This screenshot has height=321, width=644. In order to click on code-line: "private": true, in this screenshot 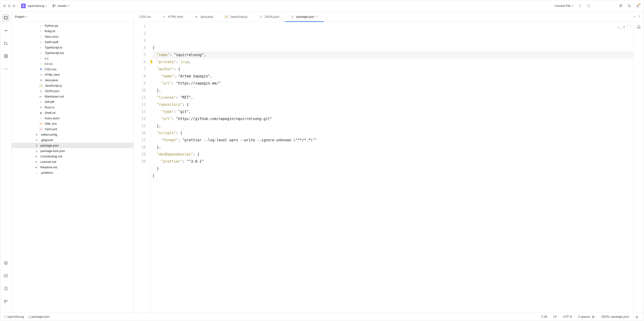, I will do `click(393, 62)`.